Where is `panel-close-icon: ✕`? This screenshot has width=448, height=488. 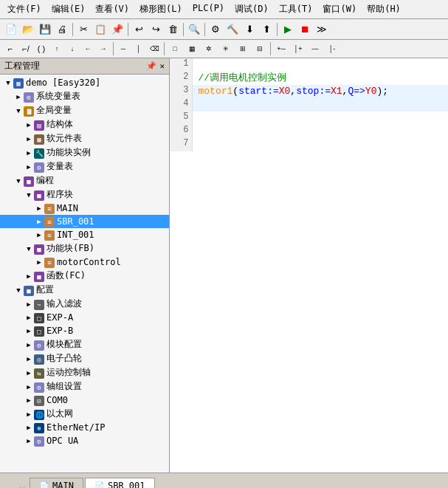 panel-close-icon: ✕ is located at coordinates (162, 66).